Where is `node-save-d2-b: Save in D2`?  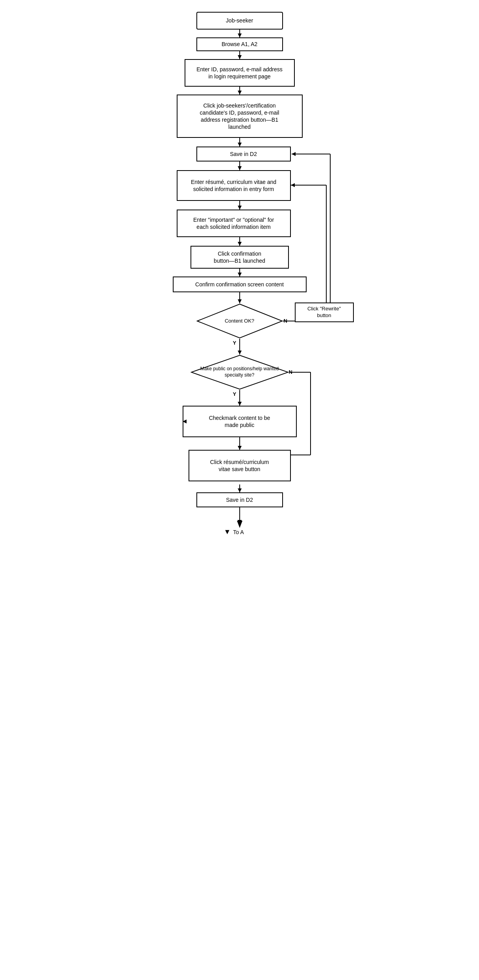
node-save-d2-b: Save in D2 is located at coordinates (240, 500).